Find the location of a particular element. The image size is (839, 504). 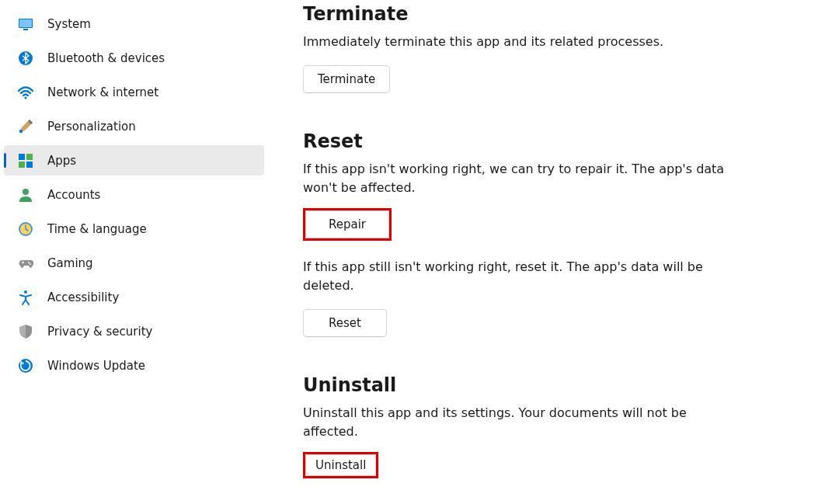

repair-highlight-box: Repair is located at coordinates (347, 224).